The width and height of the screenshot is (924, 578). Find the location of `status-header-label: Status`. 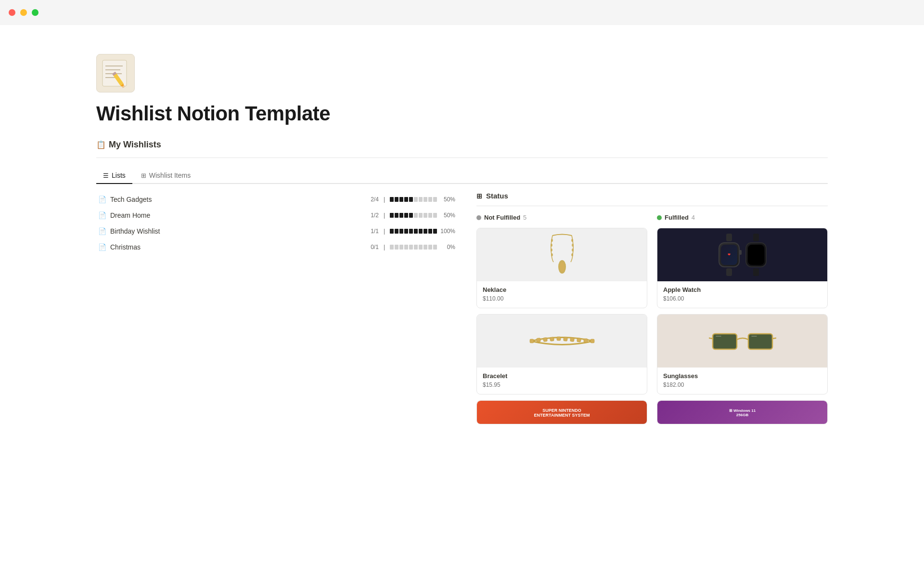

status-header-label: Status is located at coordinates (497, 196).